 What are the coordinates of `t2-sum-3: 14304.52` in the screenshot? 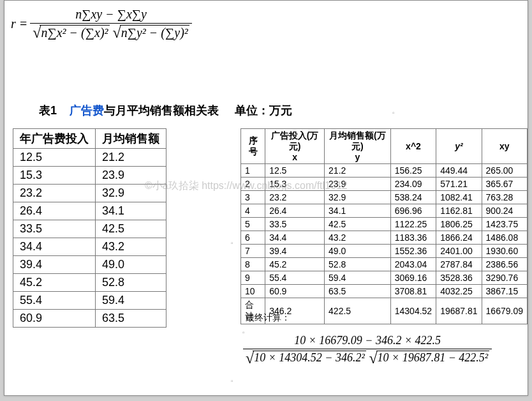 It's located at (413, 312).